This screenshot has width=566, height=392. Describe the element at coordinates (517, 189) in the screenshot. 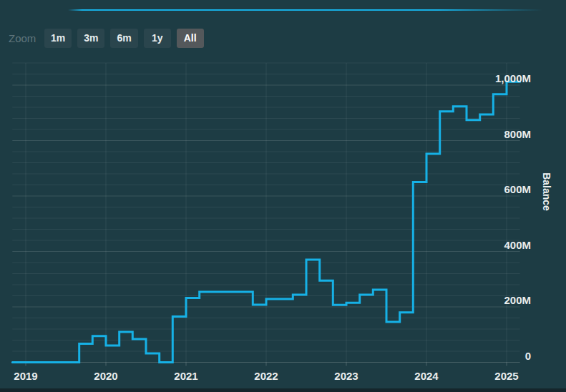

I see `y-axis-label: 600M` at that location.